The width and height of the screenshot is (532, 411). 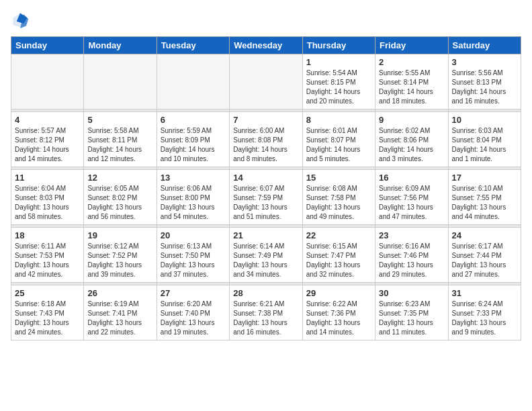 I want to click on day-detail: Sunrise: 6:15 AM Sunset: 7:47 PM Dayligh…, so click(x=339, y=261).